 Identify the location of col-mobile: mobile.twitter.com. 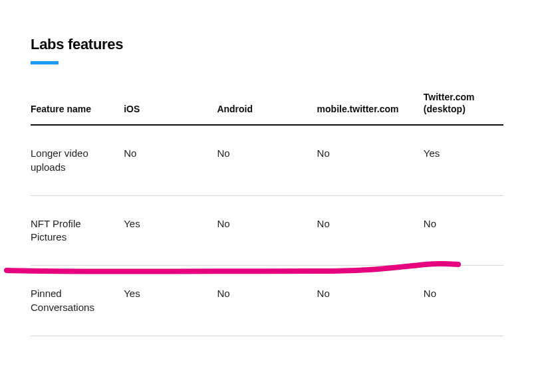
(370, 108).